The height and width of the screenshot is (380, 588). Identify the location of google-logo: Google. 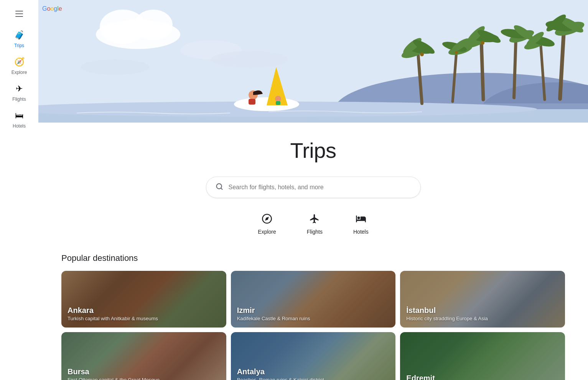
(52, 9).